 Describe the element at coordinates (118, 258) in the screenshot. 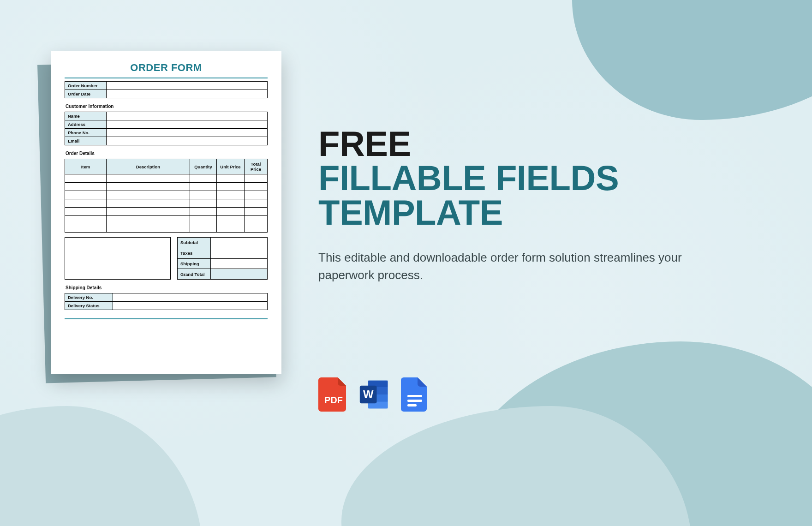

I see `notes-box` at that location.